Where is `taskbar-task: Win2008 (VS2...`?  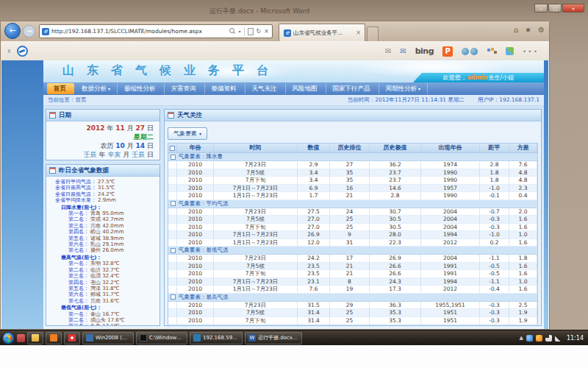 taskbar-task: Win2008 (VS2... is located at coordinates (108, 339).